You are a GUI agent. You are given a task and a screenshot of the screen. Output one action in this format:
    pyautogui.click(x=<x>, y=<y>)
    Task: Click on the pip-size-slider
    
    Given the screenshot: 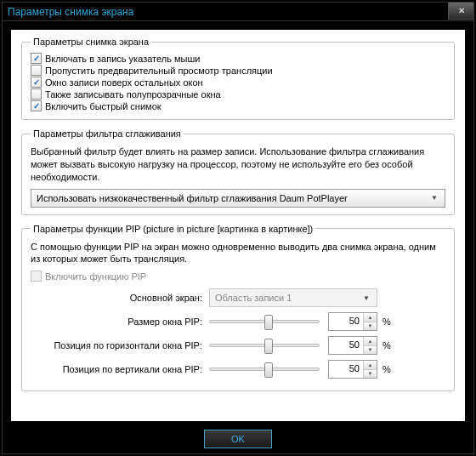 What is the action you would take?
    pyautogui.click(x=264, y=322)
    